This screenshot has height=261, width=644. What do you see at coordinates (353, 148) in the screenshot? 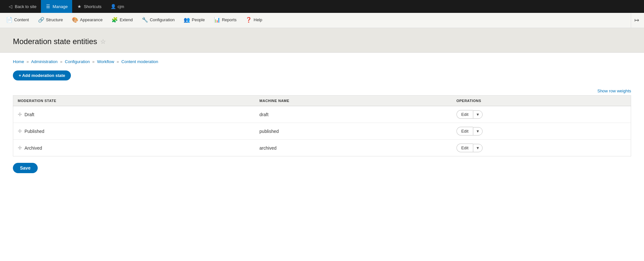
I see `cell-machine-name: archived` at bounding box center [353, 148].